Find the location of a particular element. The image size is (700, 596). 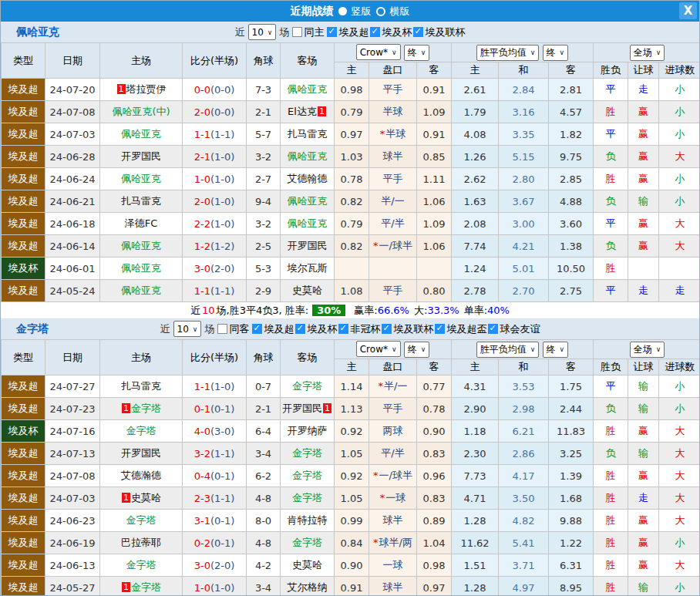

fulltime-score: 1-0 is located at coordinates (202, 588).